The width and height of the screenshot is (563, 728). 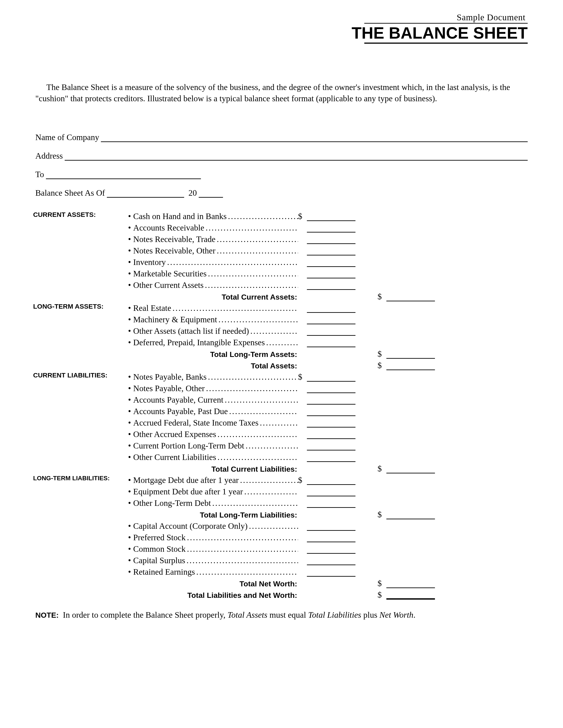 What do you see at coordinates (282, 9) in the screenshot?
I see `page: Sample Document THE BALANCE SHEET The Ba…` at bounding box center [282, 9].